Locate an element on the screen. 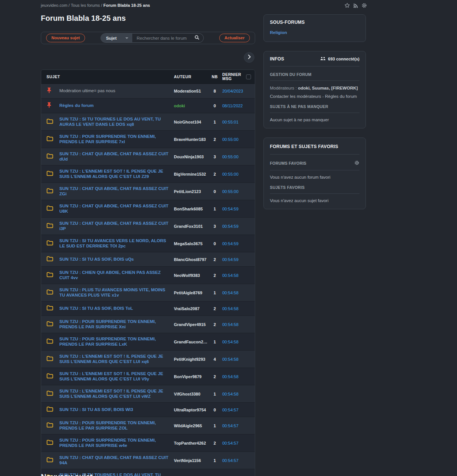  topic-last-message-link: 00:55:01 is located at coordinates (232, 122).